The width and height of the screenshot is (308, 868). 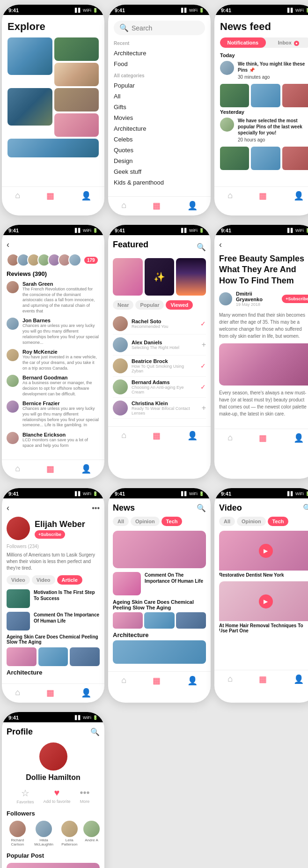 What do you see at coordinates (85, 796) in the screenshot?
I see `more-action: ••• More` at bounding box center [85, 796].